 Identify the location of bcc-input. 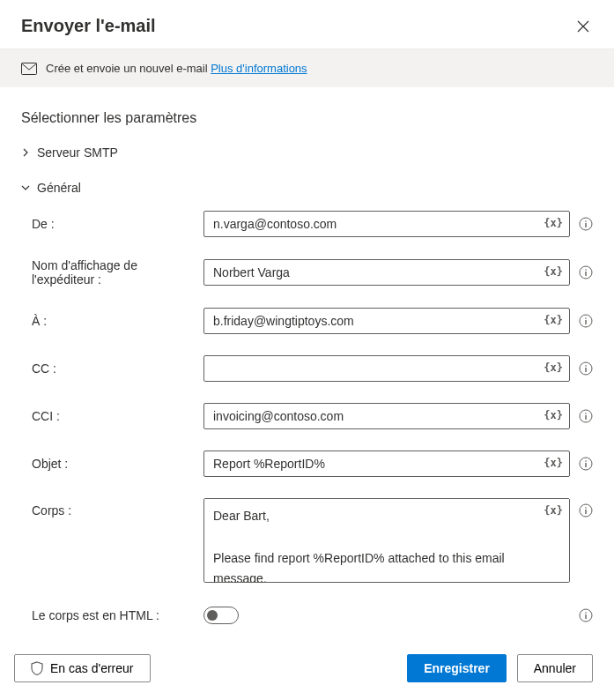
(387, 416).